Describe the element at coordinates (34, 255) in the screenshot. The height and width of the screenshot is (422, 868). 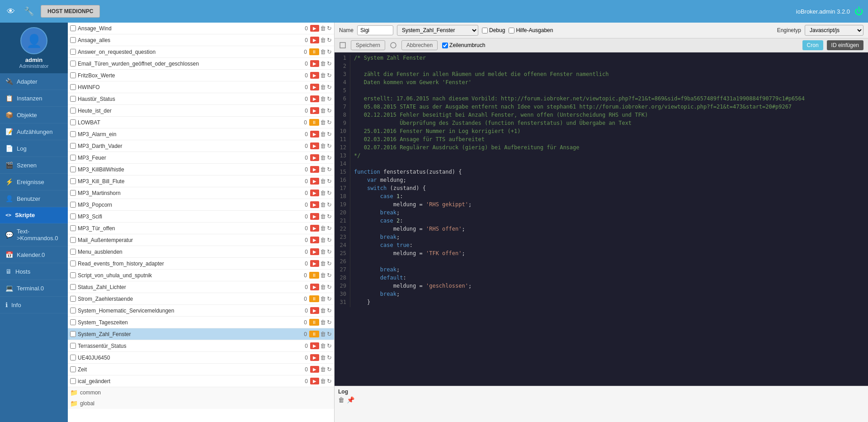
I see `sidebar-item-kalender: 📅 Kalender.0` at that location.